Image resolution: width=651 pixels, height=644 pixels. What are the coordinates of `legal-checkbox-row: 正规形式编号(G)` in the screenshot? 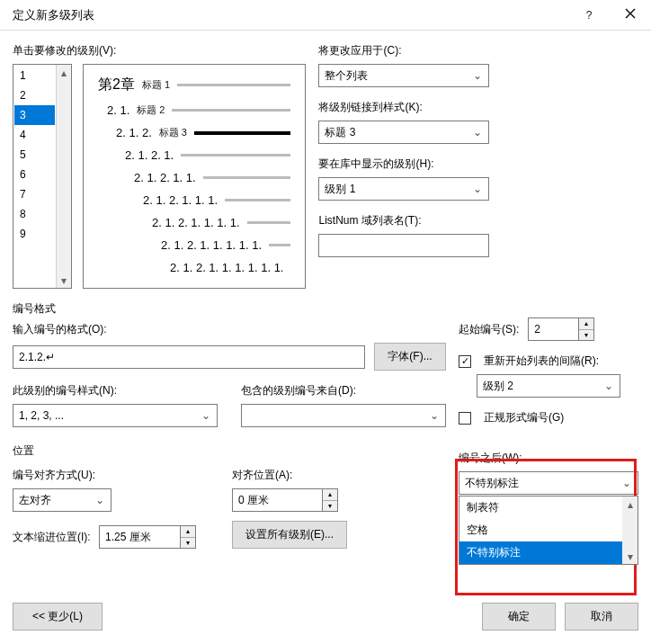 It's located at (548, 417).